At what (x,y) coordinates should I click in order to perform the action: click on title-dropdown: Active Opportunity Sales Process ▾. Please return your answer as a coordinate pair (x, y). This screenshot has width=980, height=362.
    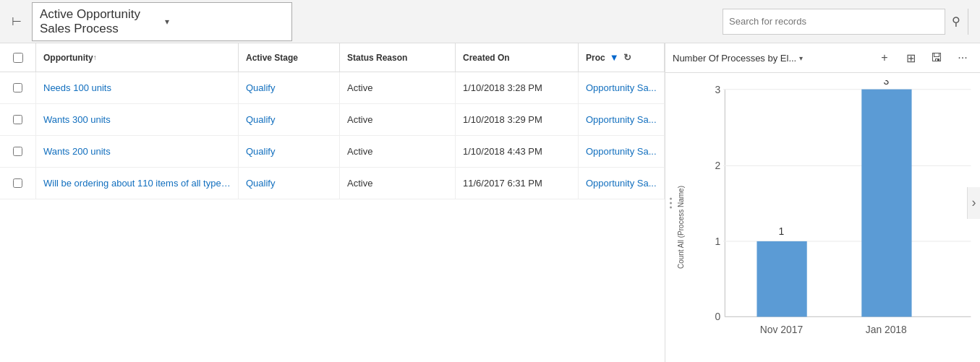
    Looking at the image, I should click on (162, 22).